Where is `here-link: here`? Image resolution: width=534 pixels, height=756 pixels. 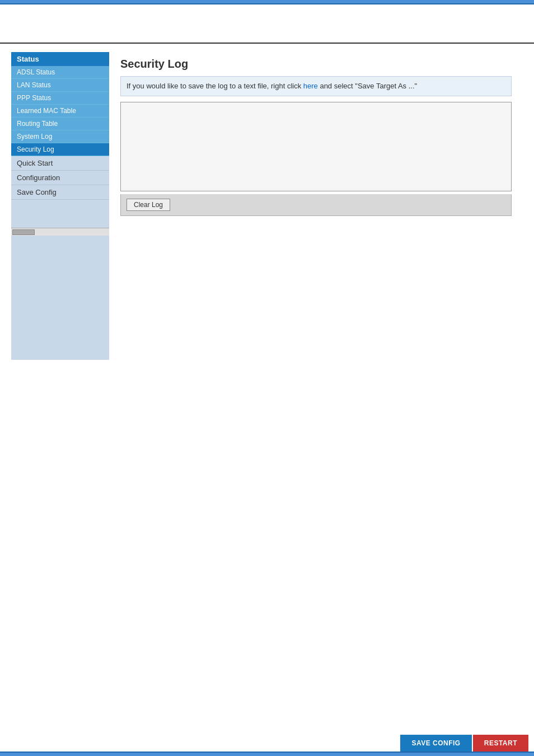 here-link: here is located at coordinates (311, 86).